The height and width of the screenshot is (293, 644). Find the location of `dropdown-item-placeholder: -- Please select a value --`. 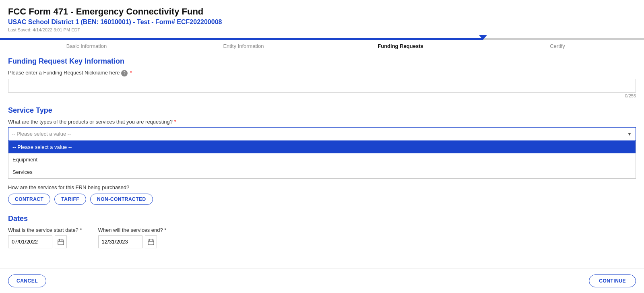

dropdown-item-placeholder: -- Please select a value -- is located at coordinates (322, 147).